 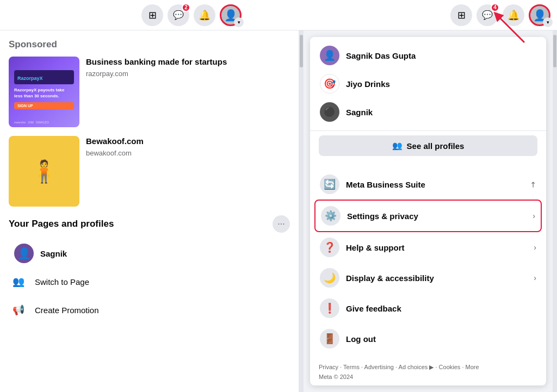 I want to click on sponsored-title: Sponsored, so click(x=149, y=45).